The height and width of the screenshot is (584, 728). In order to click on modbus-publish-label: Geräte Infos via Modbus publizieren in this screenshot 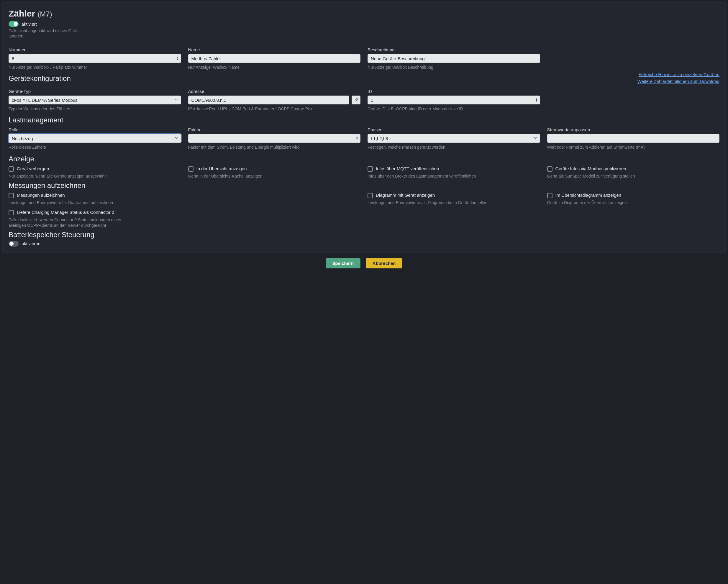, I will do `click(591, 169)`.